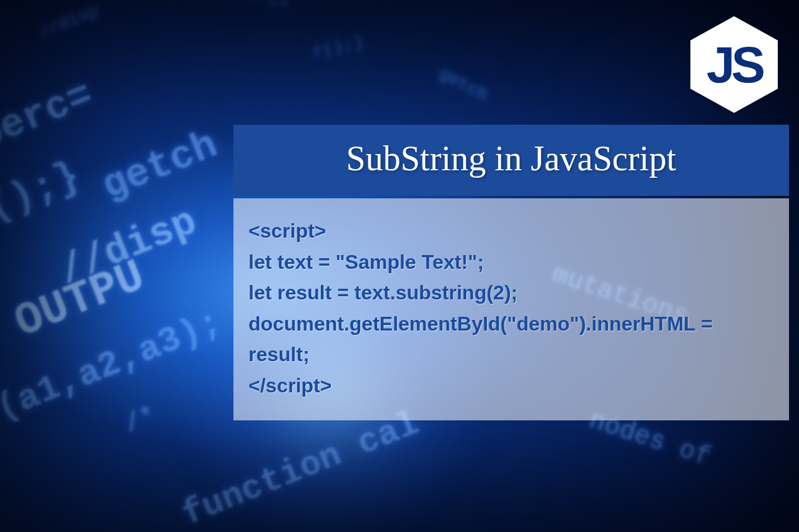 The width and height of the screenshot is (799, 532). Describe the element at coordinates (511, 386) in the screenshot. I see `code-line-5: </script>` at that location.